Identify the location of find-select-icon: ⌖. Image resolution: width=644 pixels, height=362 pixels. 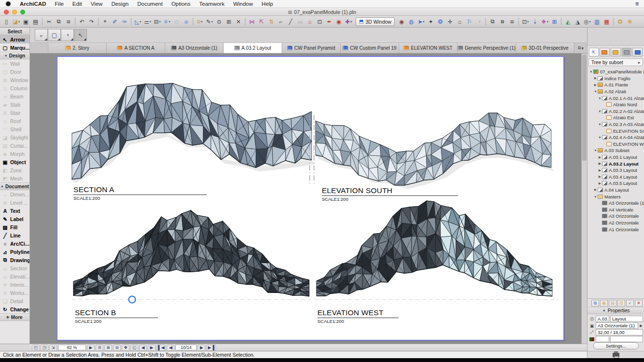
(105, 22).